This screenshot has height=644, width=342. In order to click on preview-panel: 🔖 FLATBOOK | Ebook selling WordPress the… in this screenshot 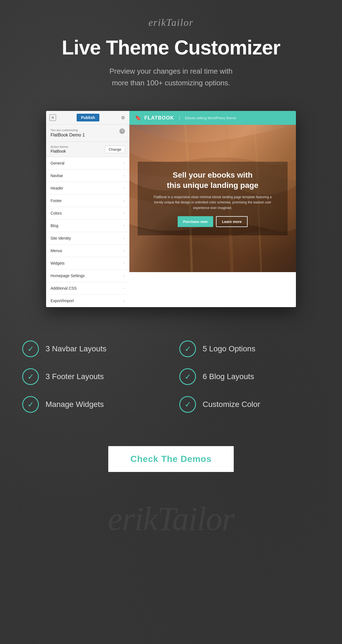, I will do `click(213, 209)`.